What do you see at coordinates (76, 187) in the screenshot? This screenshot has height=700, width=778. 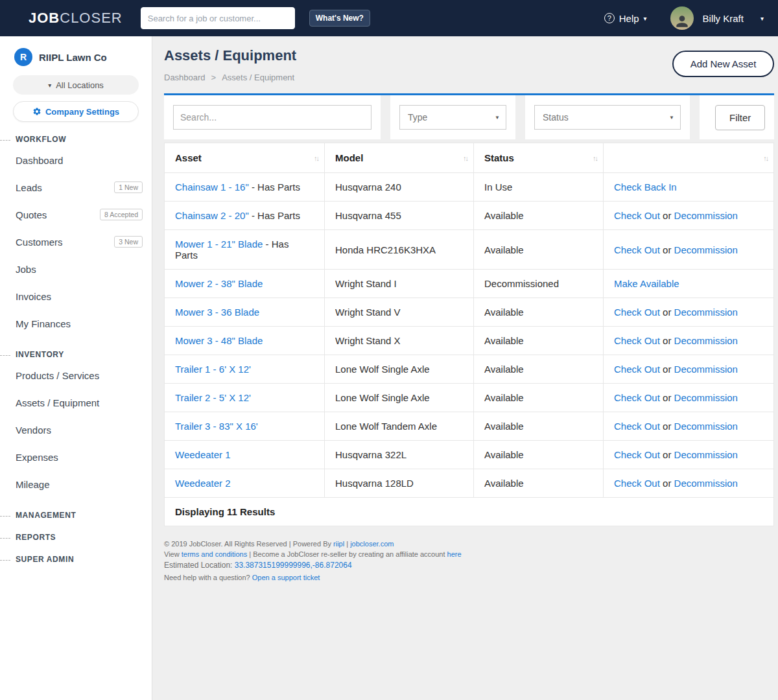 I see `sidebar-item-leads: Leads1 New` at bounding box center [76, 187].